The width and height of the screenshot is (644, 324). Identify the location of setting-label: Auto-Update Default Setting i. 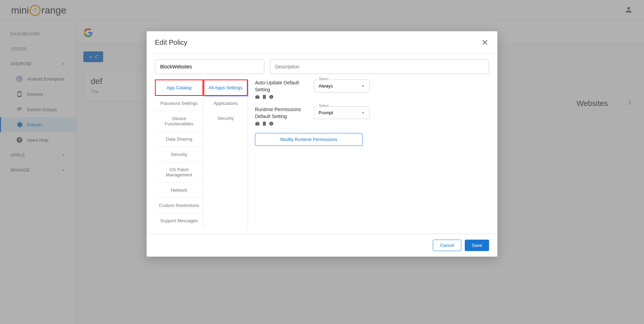
(281, 90).